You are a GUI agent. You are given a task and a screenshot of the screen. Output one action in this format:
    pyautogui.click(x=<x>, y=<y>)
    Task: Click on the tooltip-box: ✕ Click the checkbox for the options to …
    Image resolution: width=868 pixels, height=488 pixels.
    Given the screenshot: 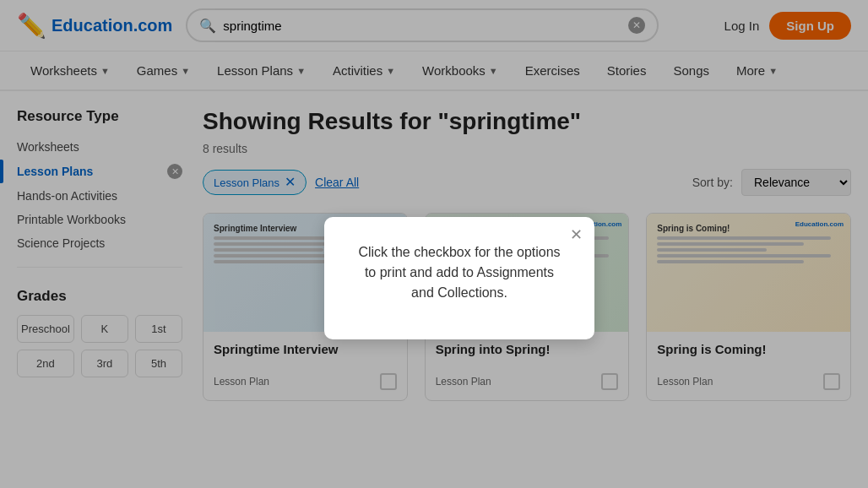 What is the action you would take?
    pyautogui.click(x=459, y=279)
    